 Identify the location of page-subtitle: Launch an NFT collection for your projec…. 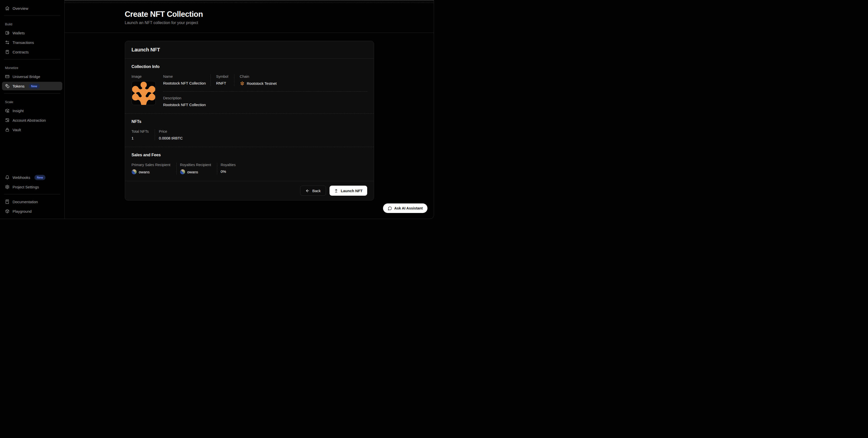
(249, 23).